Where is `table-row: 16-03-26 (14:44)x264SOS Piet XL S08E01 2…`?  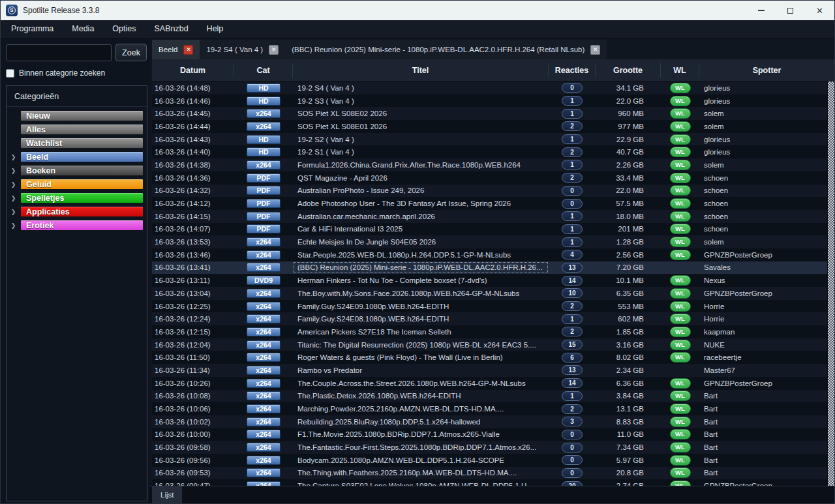
table-row: 16-03-26 (14:44)x264SOS Piet XL S08E01 2… is located at coordinates (489, 126).